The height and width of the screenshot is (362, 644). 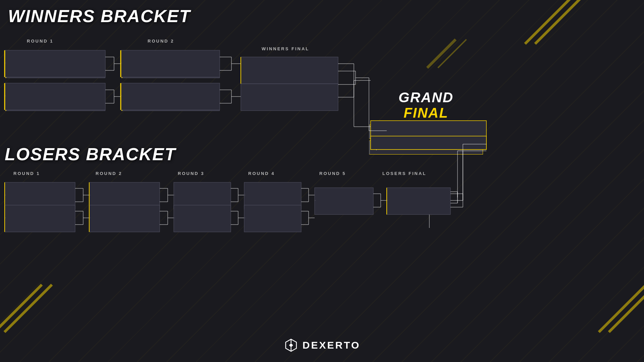 What do you see at coordinates (40, 41) in the screenshot?
I see `wb-round1-label: ROUND 1` at bounding box center [40, 41].